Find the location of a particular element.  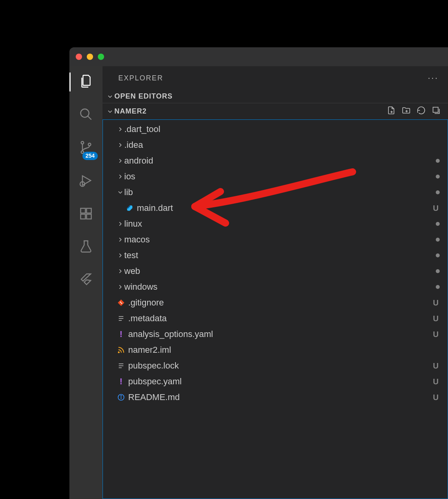

tree-item-label: linux is located at coordinates (133, 224).